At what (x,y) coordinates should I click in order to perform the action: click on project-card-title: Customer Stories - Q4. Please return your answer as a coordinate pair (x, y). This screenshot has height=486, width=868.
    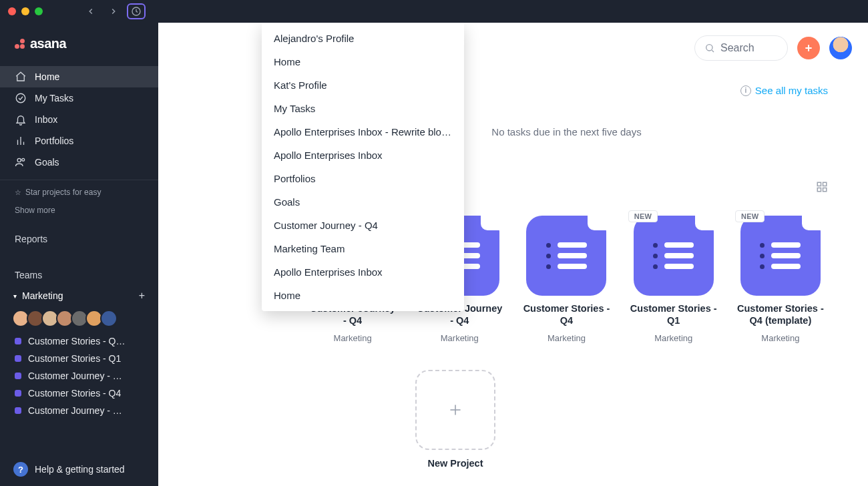
    Looking at the image, I should click on (566, 314).